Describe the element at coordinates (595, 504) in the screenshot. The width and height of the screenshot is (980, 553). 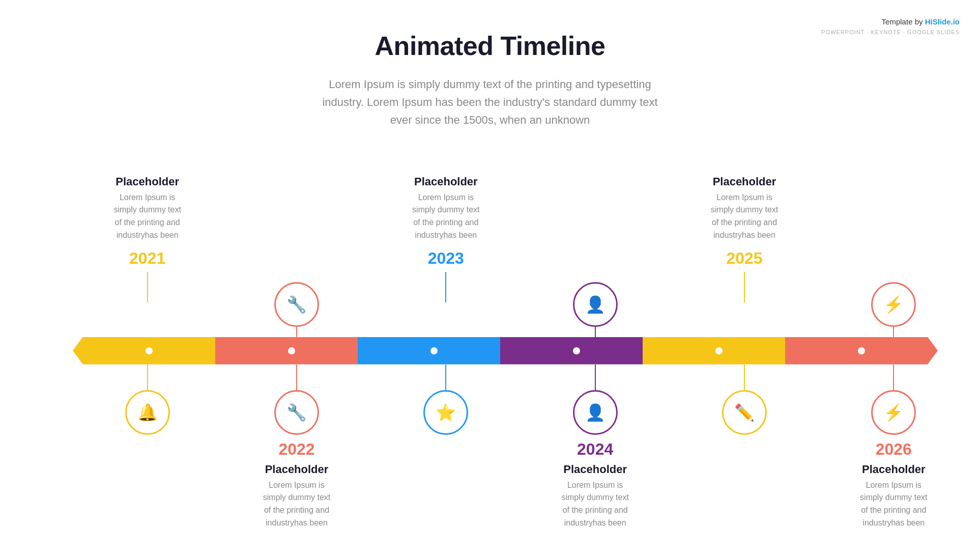
I see `item-2024-desc: Lorem Ipsum issimply dummy textof the pr…` at that location.